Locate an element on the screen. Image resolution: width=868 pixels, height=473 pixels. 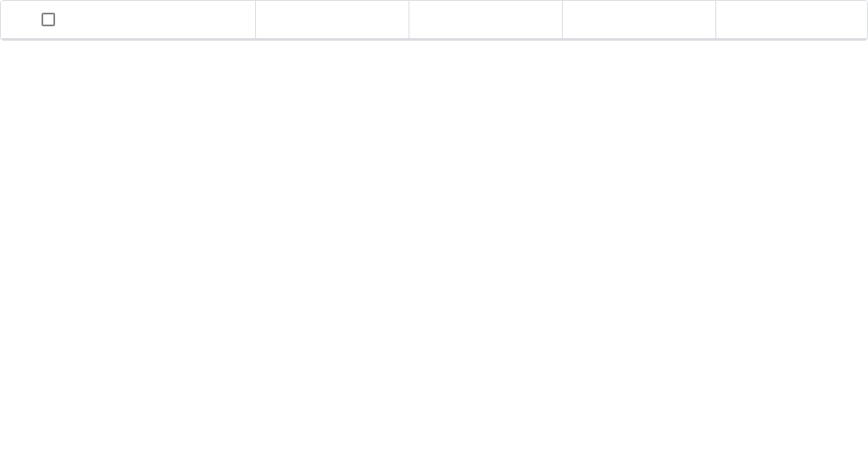
header-concurrence is located at coordinates (792, 20).